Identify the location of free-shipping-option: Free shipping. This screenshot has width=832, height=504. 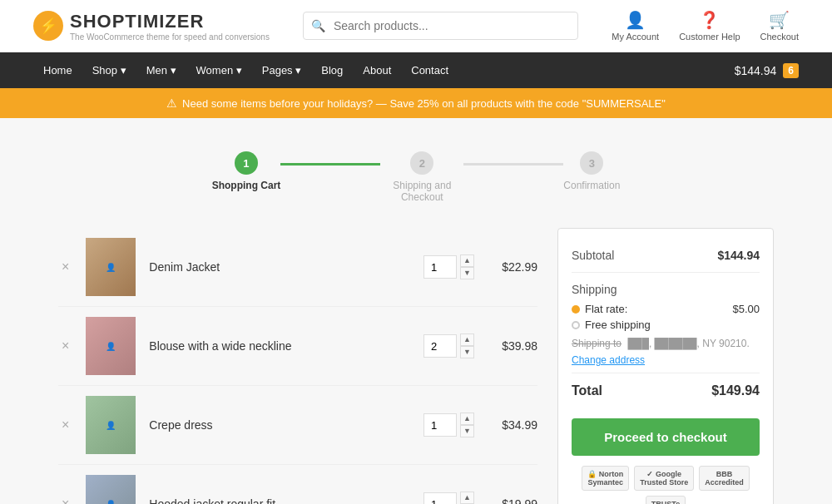
(666, 324).